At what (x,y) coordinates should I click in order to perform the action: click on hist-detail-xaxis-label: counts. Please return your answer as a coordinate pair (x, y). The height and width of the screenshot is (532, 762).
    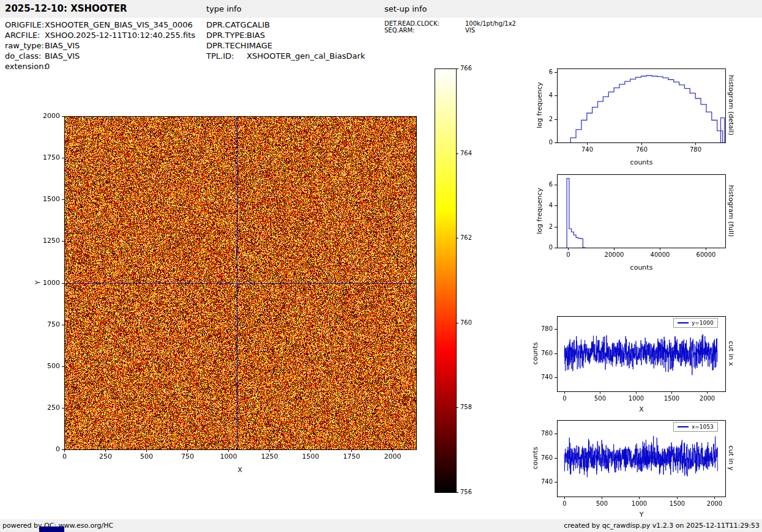
    Looking at the image, I should click on (641, 163).